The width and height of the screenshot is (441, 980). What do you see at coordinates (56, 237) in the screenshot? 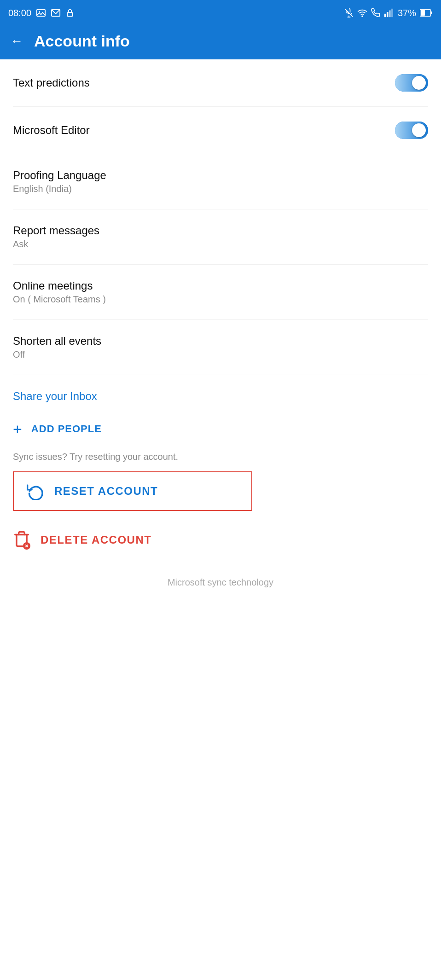
I see `report-messages-label-area: Report messages Ask` at bounding box center [56, 237].